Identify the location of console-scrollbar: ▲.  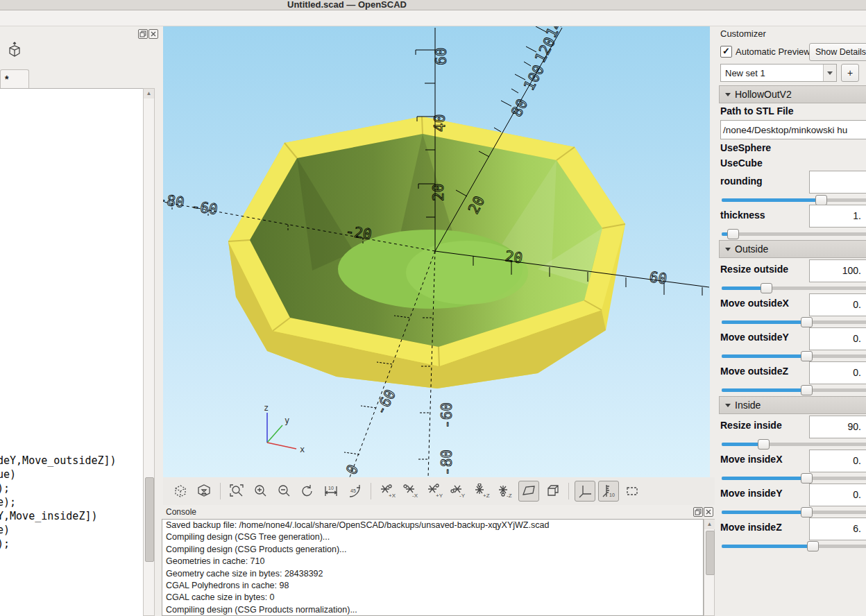
(709, 567).